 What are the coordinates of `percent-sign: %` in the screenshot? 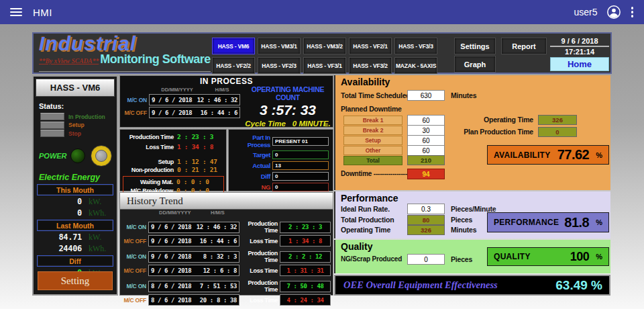 It's located at (599, 222).